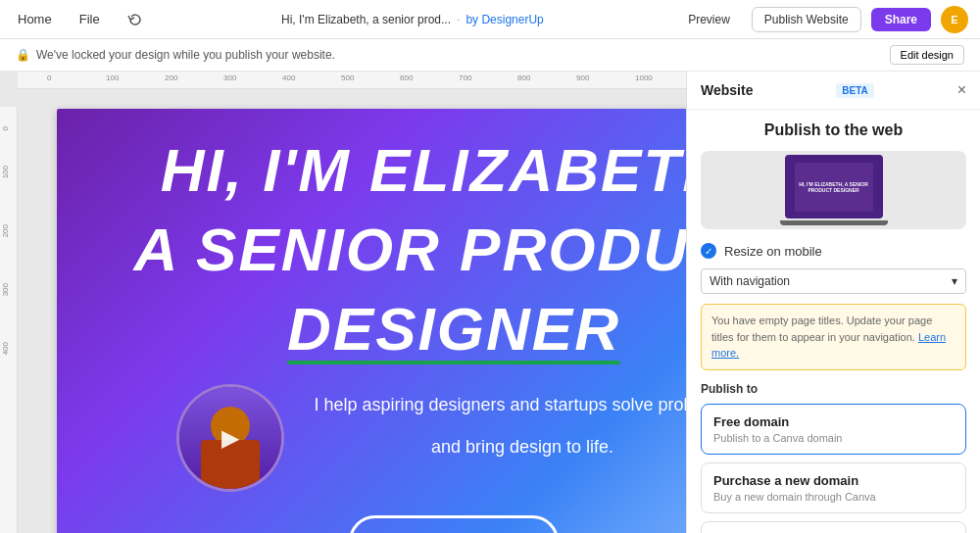 This screenshot has height=533, width=980. What do you see at coordinates (112, 78) in the screenshot?
I see `ruler-tick-100: 100` at bounding box center [112, 78].